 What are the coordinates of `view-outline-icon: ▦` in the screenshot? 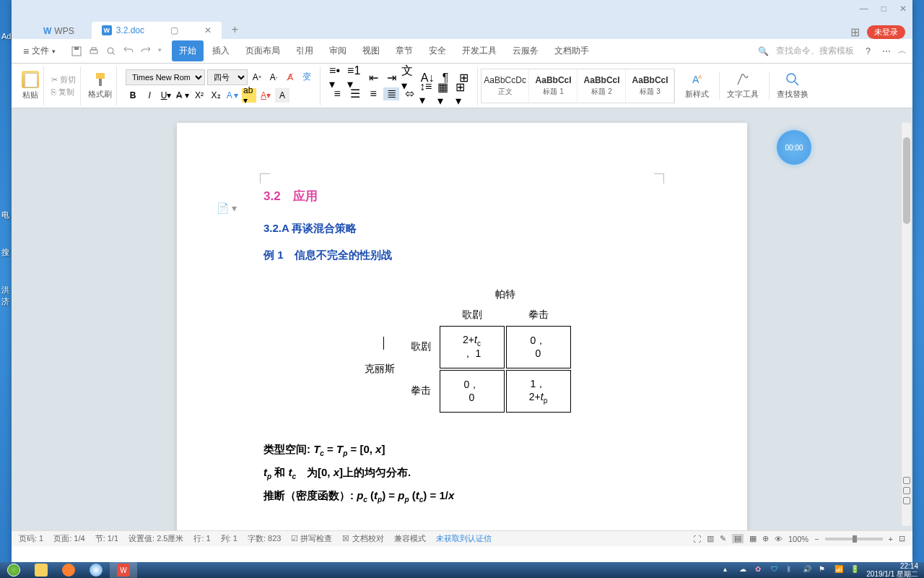 It's located at (753, 539).